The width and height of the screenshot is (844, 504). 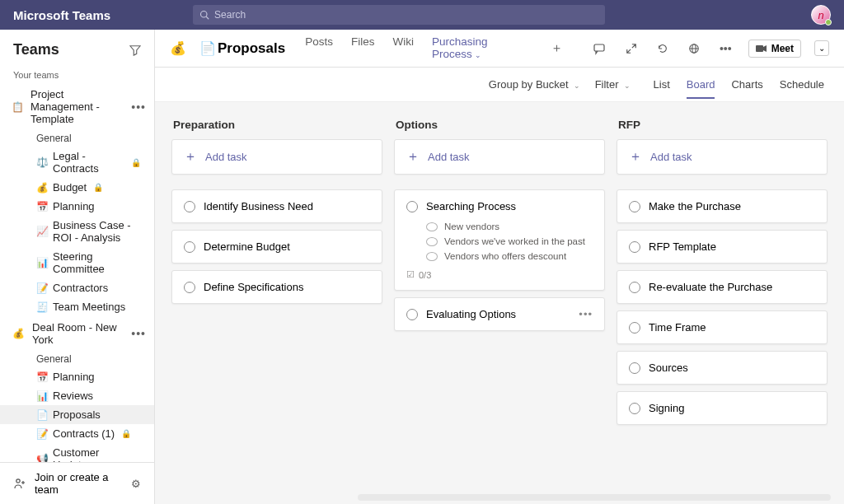 What do you see at coordinates (136, 484) in the screenshot?
I see `settings-icon: ⚙` at bounding box center [136, 484].